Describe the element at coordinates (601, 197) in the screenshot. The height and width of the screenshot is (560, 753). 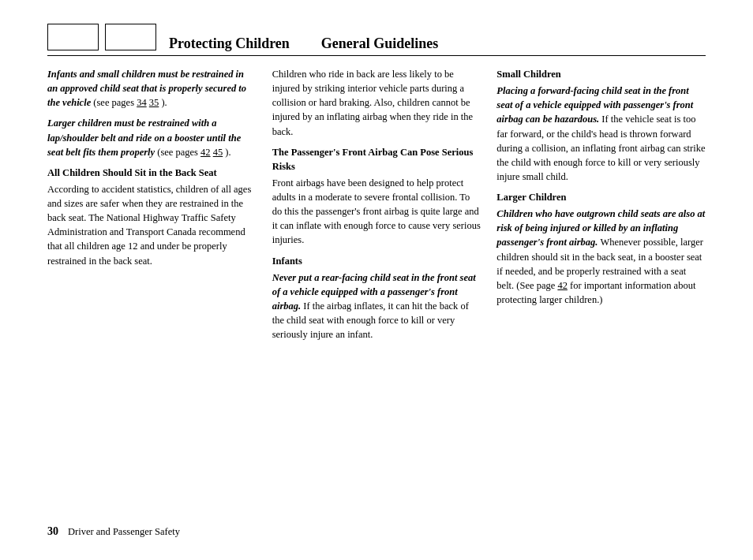
I see `larger-children-section-title: Larger Children` at that location.